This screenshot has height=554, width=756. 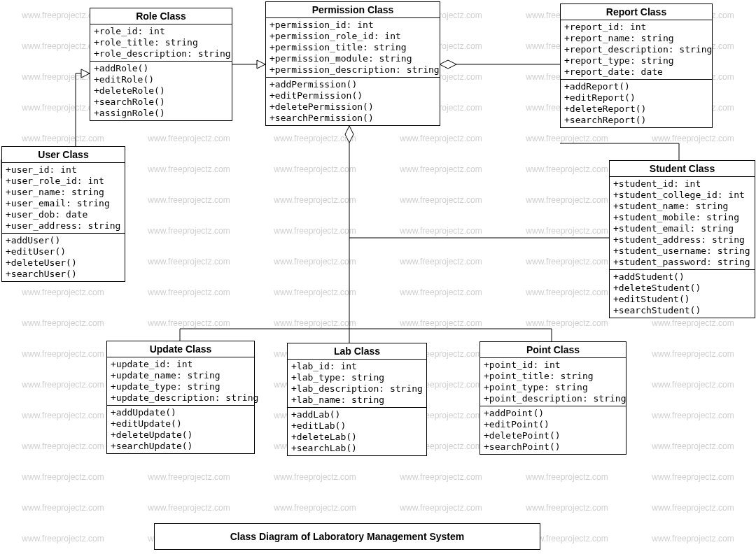 What do you see at coordinates (181, 376) in the screenshot?
I see `class-line: +update_name: string` at bounding box center [181, 376].